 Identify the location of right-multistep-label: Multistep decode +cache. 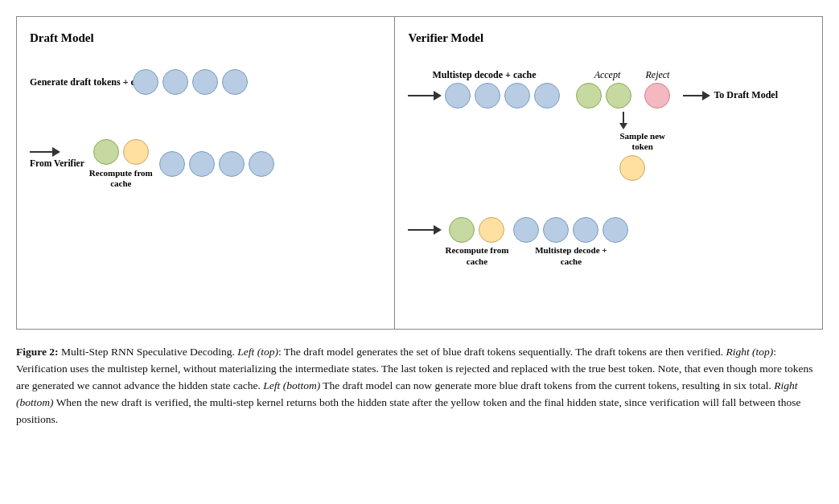
(571, 256).